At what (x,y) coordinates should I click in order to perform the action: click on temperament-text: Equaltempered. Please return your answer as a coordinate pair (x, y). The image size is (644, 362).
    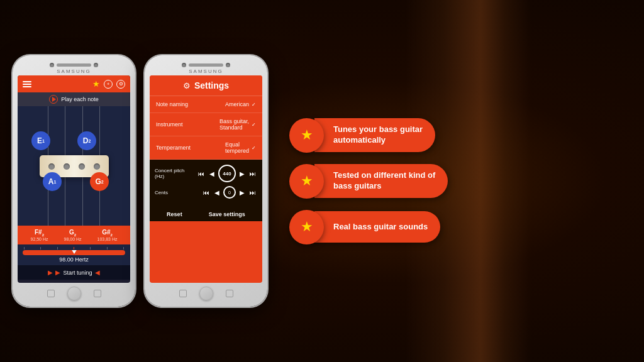
    Looking at the image, I should click on (237, 148).